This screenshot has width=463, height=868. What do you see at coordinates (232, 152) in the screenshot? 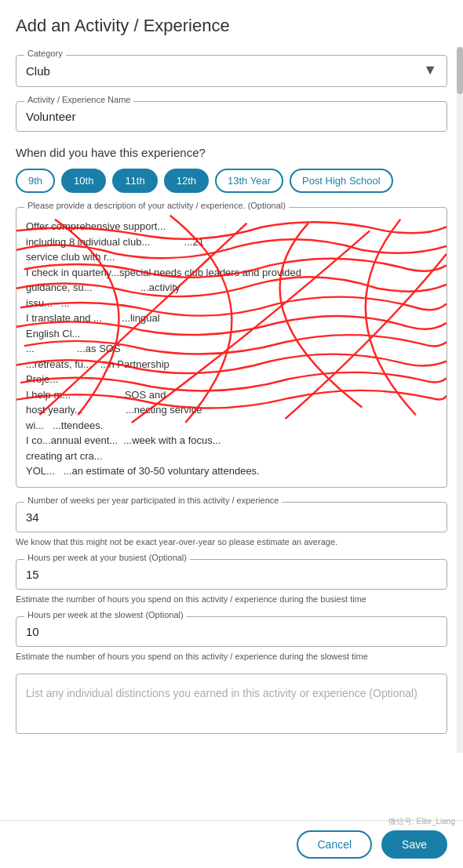
I see `when-question: When did you have this experience?` at bounding box center [232, 152].